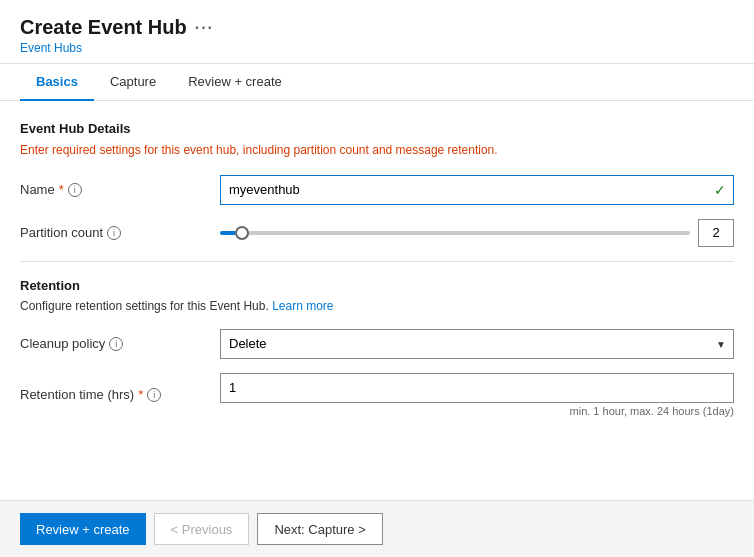 Image resolution: width=754 pixels, height=557 pixels. I want to click on retention-input, so click(477, 388).